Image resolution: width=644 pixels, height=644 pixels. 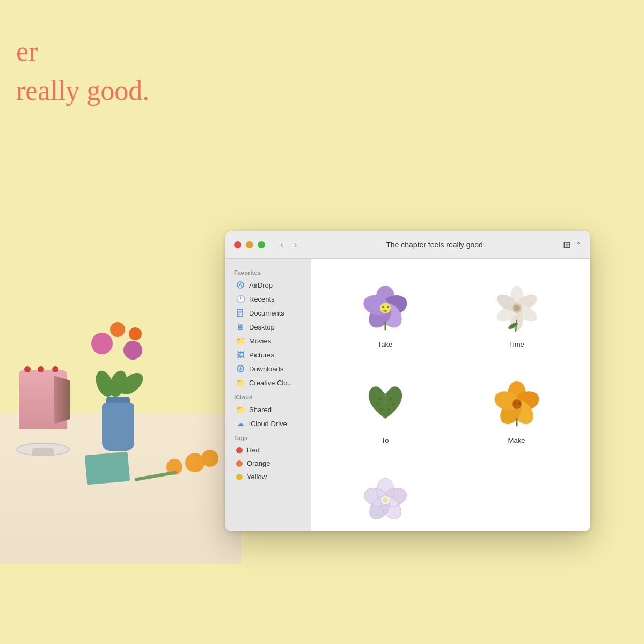 I want to click on shared-icon: 📁, so click(x=240, y=409).